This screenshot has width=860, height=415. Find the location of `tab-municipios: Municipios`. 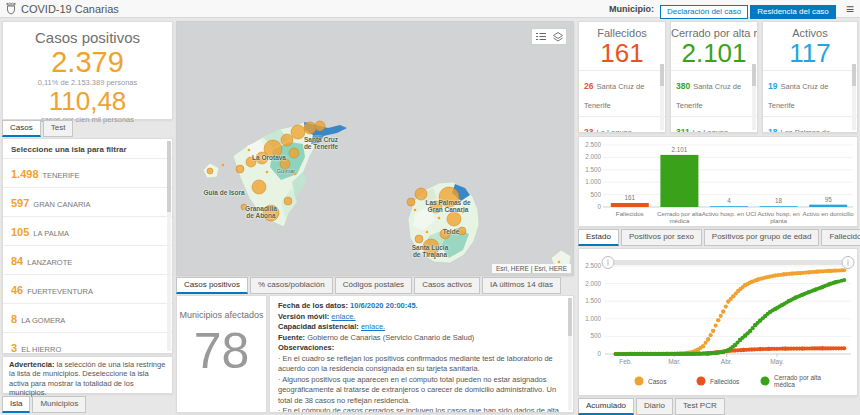

tab-municipios: Municipios is located at coordinates (59, 404).